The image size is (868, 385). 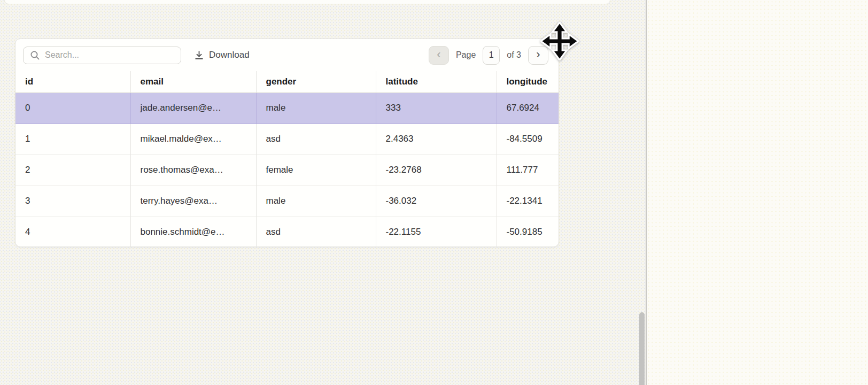 What do you see at coordinates (491, 56) in the screenshot?
I see `page-number-input` at bounding box center [491, 56].